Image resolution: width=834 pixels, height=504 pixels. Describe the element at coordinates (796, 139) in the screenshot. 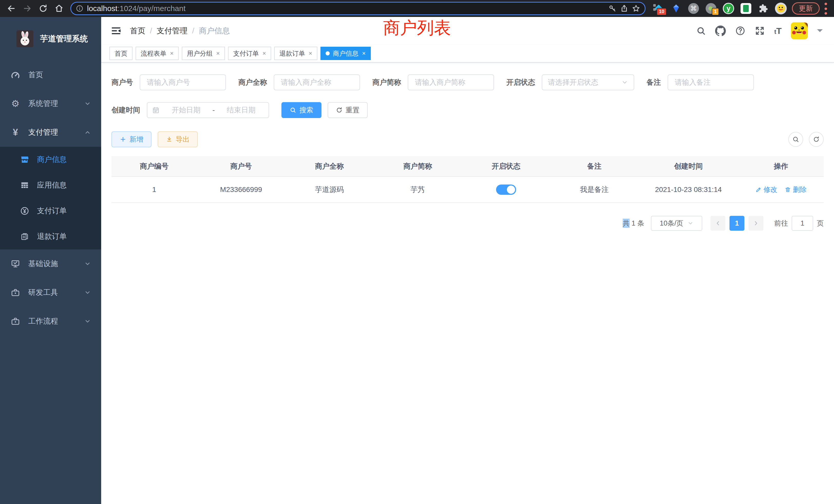

I see `toggle-search-button` at that location.